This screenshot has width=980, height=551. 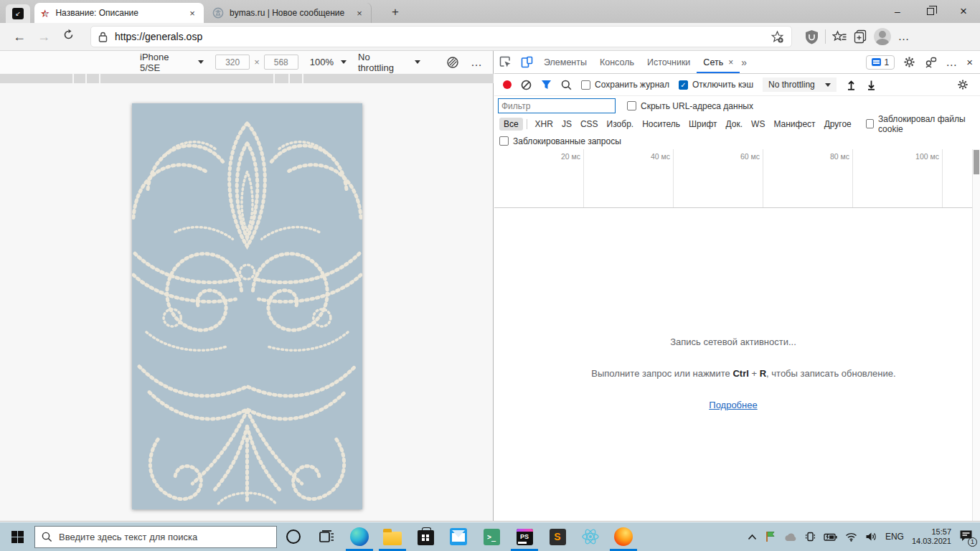 I want to click on favorites-bar-icon, so click(x=839, y=37).